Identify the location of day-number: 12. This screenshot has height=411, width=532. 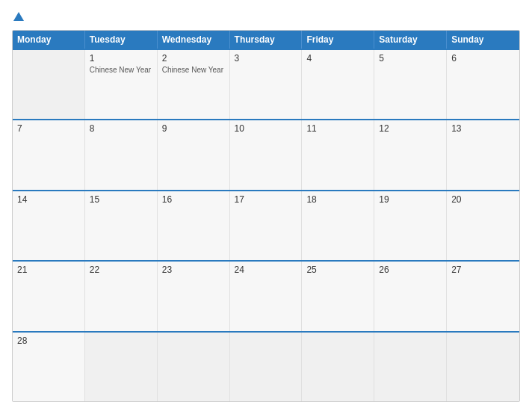
(410, 129).